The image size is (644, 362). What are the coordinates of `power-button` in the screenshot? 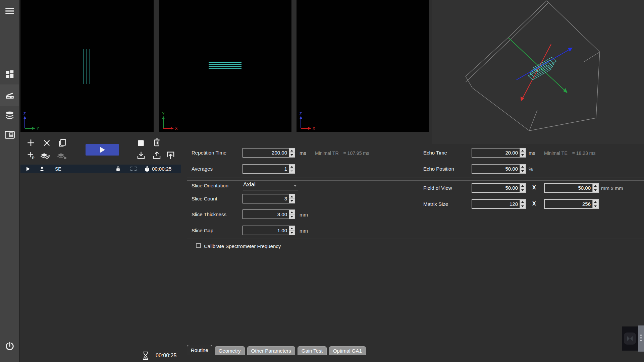 It's located at (9, 346).